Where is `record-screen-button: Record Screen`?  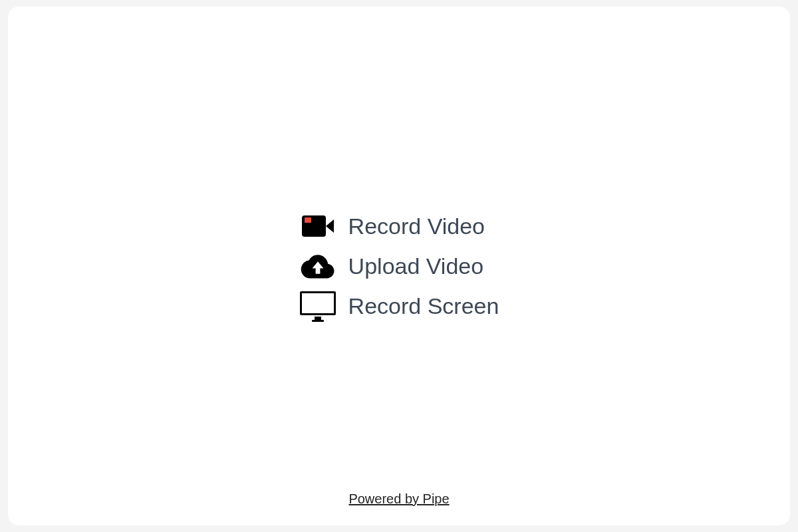 record-screen-button: Record Screen is located at coordinates (399, 306).